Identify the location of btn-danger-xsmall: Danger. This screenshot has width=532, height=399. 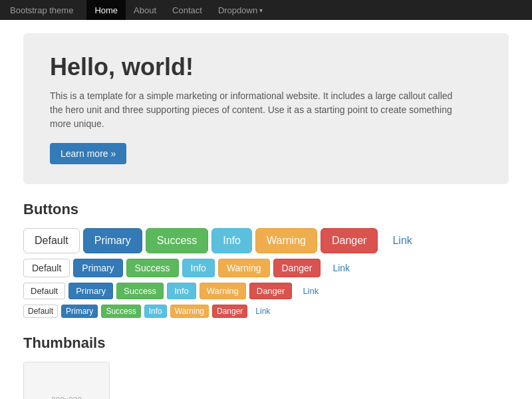
(230, 311).